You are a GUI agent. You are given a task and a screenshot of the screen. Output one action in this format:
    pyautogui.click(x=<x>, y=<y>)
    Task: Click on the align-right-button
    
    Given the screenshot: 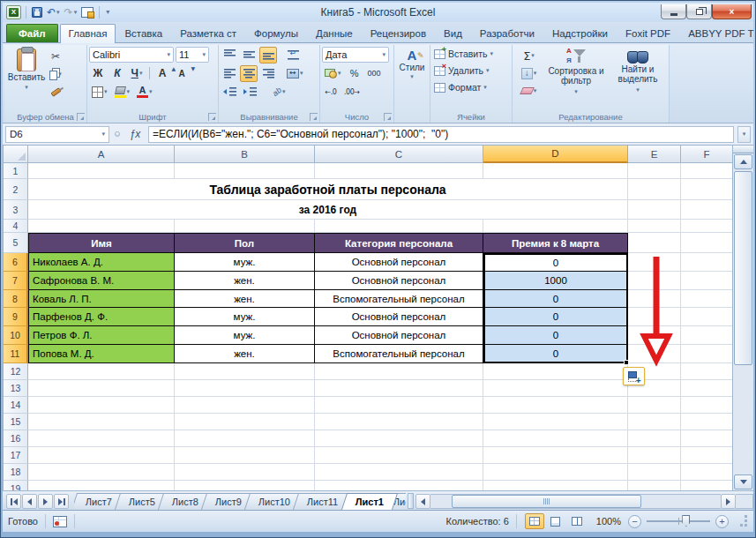 What is the action you would take?
    pyautogui.click(x=268, y=74)
    